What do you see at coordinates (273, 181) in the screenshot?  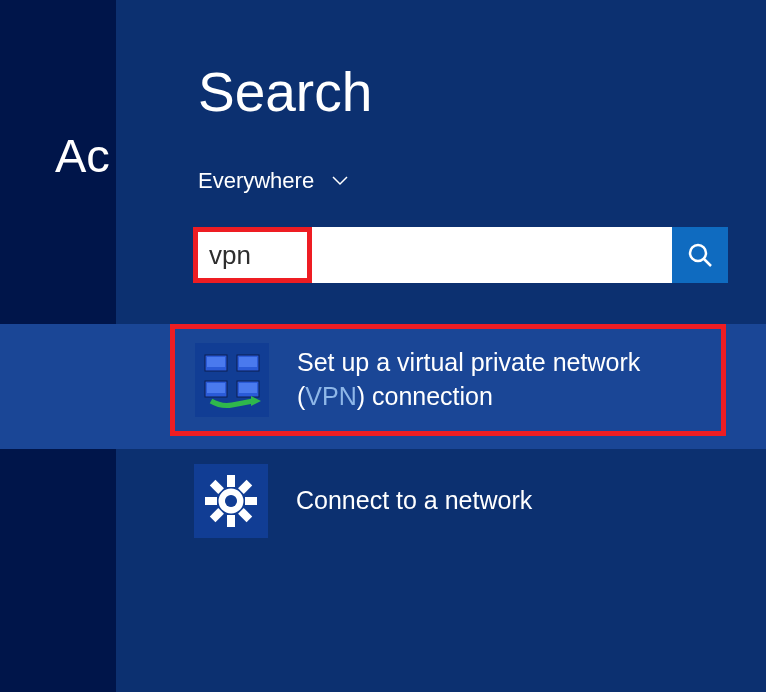 I see `search-scope-dropdown: Everywhere` at bounding box center [273, 181].